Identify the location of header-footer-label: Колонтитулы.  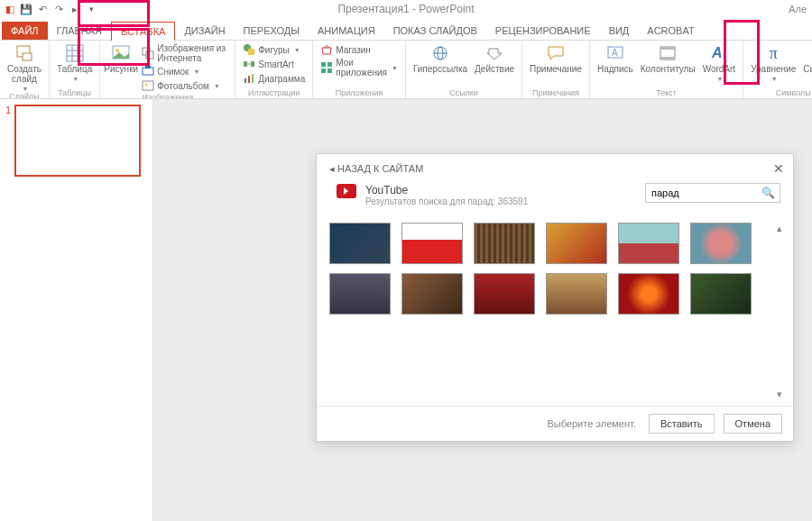
(668, 69).